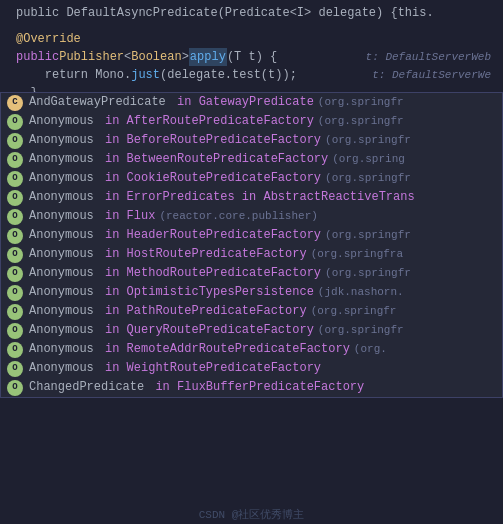  What do you see at coordinates (202, 312) in the screenshot?
I see `ac-location-11: in PathRoutePredicateFactory` at bounding box center [202, 312].